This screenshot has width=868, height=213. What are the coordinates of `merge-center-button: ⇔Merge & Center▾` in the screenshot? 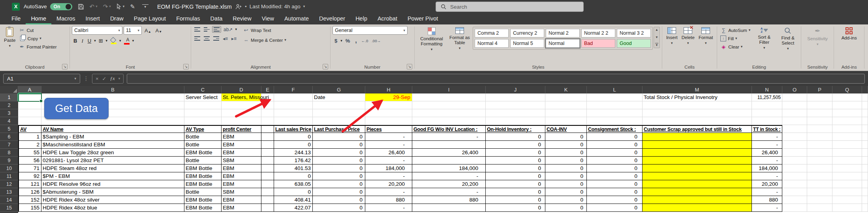 It's located at (265, 40).